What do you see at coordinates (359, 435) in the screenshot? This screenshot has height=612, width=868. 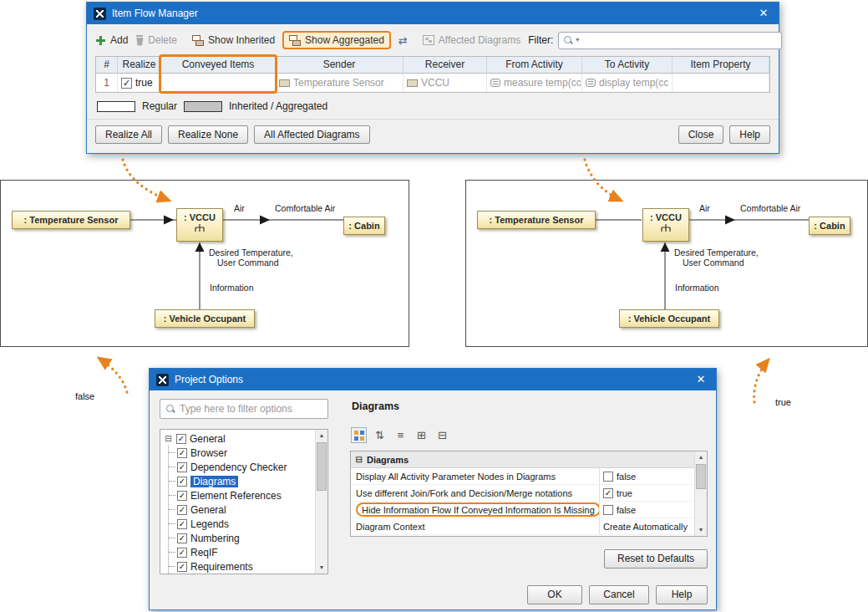 I see `categorized-view-icon` at bounding box center [359, 435].